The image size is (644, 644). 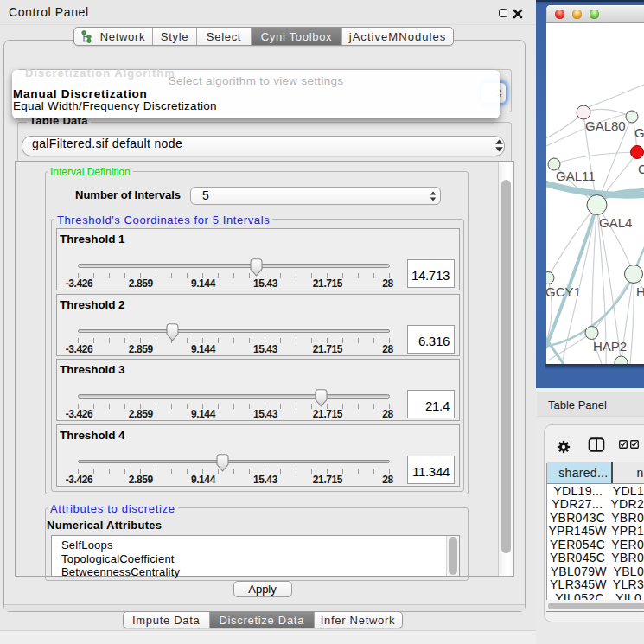 What do you see at coordinates (605, 126) in the screenshot?
I see `svg-text: GAL80` at bounding box center [605, 126].